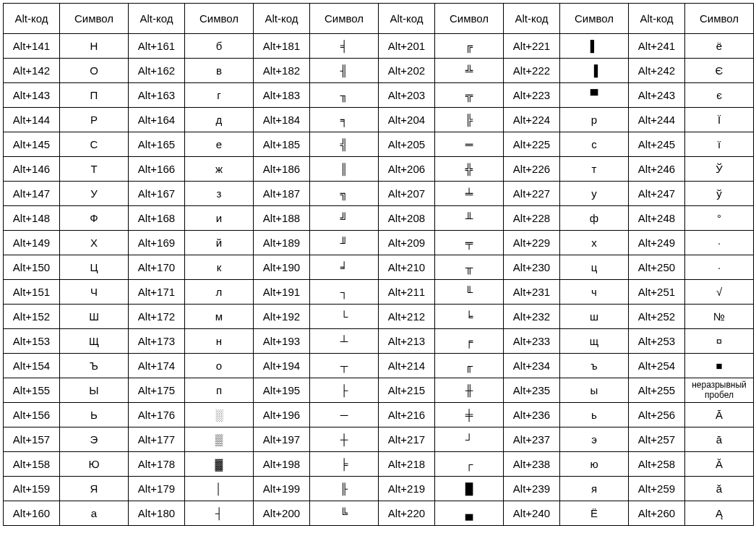 This screenshot has height=549, width=756. Describe the element at coordinates (220, 292) in the screenshot. I see `symbol-cell: л` at that location.